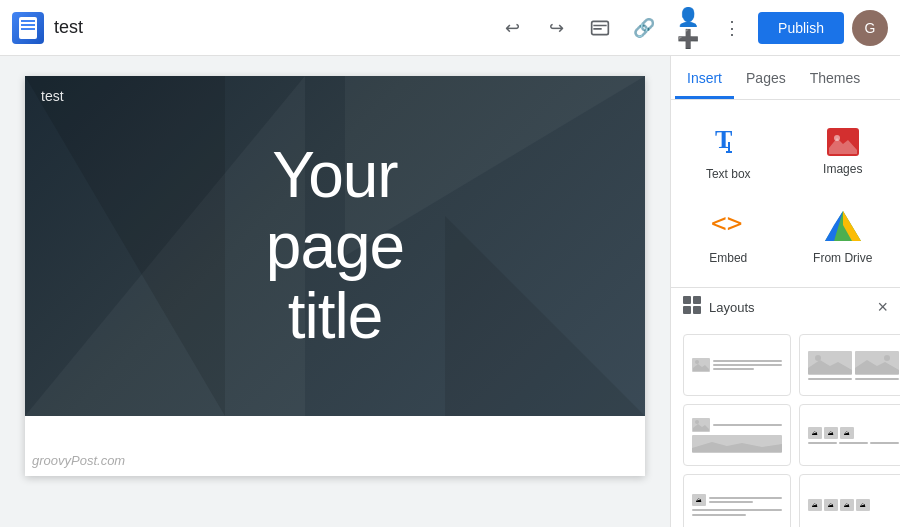 The width and height of the screenshot is (900, 527). Describe the element at coordinates (737, 505) in the screenshot. I see `layout-preview-5: ⛰` at that location.